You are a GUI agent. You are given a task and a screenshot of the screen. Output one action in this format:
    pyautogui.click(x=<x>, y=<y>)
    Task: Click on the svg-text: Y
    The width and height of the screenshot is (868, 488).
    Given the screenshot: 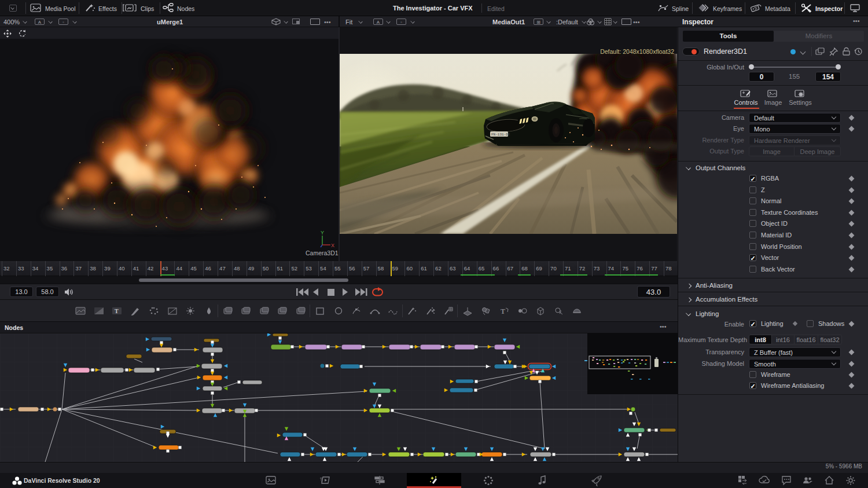 What is the action you would take?
    pyautogui.click(x=322, y=233)
    